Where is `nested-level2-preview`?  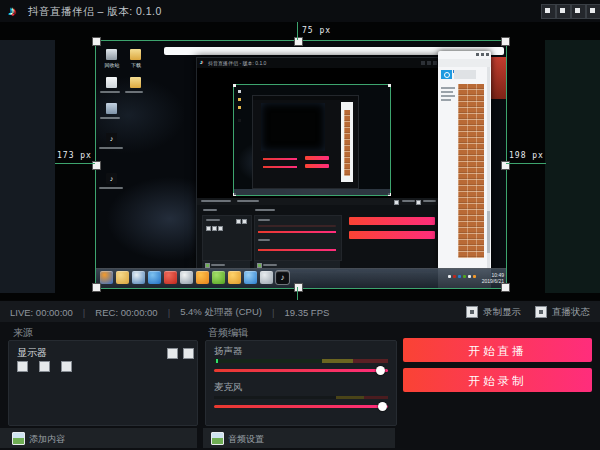
nested-level2-preview is located at coordinates (293, 127).